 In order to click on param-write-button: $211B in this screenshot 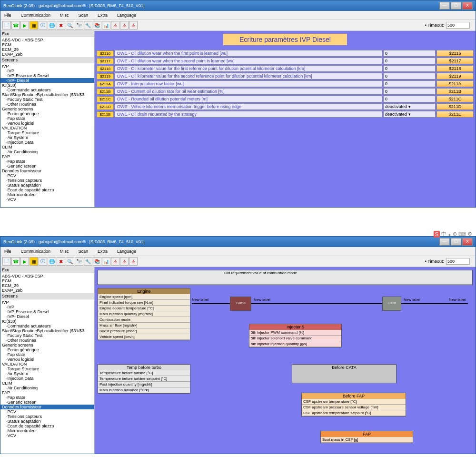, I will do `click(455, 91)`.